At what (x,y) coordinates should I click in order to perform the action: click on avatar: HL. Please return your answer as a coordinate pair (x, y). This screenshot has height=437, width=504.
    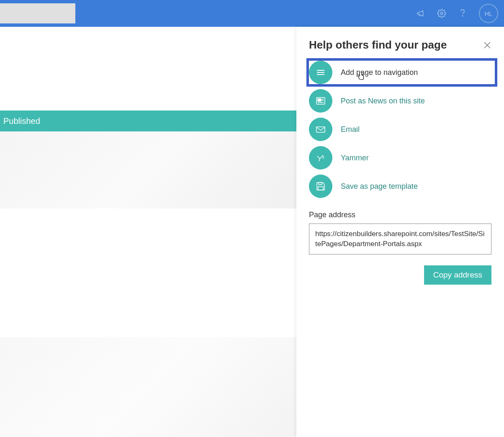
    Looking at the image, I should click on (489, 13).